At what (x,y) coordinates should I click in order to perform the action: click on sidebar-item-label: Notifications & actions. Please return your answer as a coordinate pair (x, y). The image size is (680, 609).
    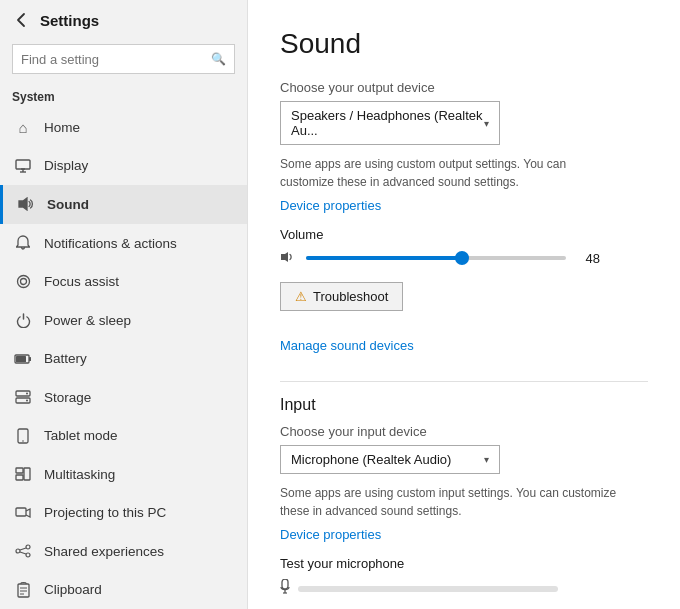
    Looking at the image, I should click on (110, 244).